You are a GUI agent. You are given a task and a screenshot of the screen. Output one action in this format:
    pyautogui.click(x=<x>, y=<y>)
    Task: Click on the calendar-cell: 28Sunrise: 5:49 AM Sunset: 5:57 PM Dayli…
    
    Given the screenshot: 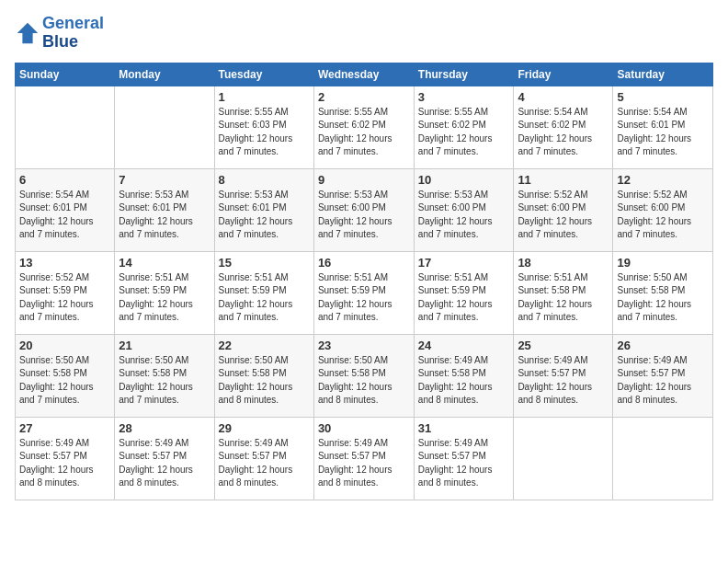 What is the action you would take?
    pyautogui.click(x=165, y=458)
    